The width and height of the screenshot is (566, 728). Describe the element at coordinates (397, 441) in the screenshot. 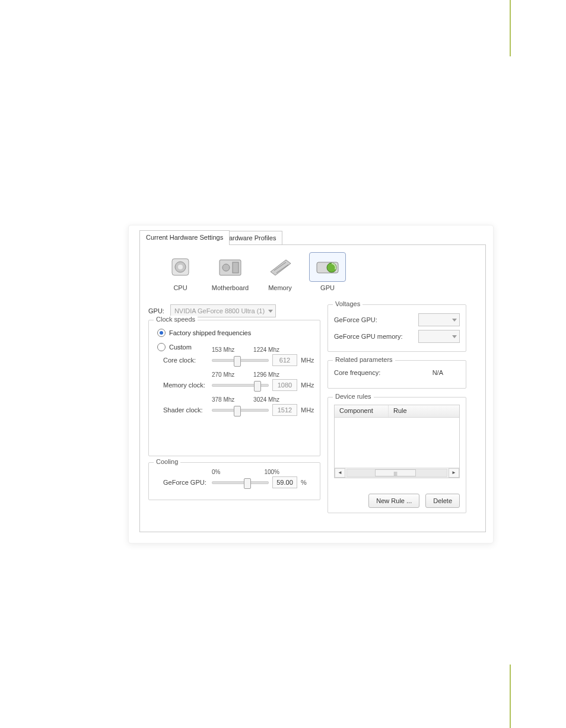

I see `device-rules-table: Component Rule ◄ ||| ►` at that location.